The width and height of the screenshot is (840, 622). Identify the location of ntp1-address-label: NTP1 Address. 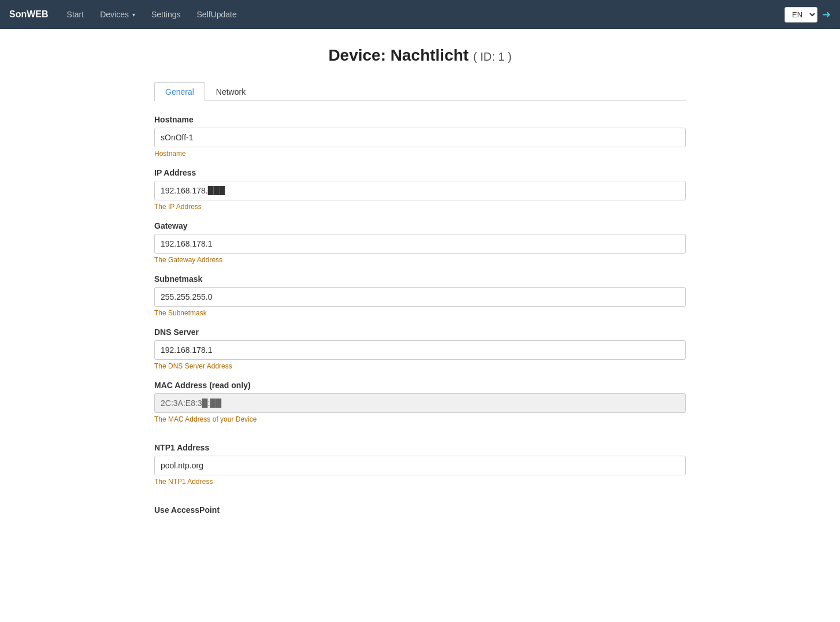
(420, 448).